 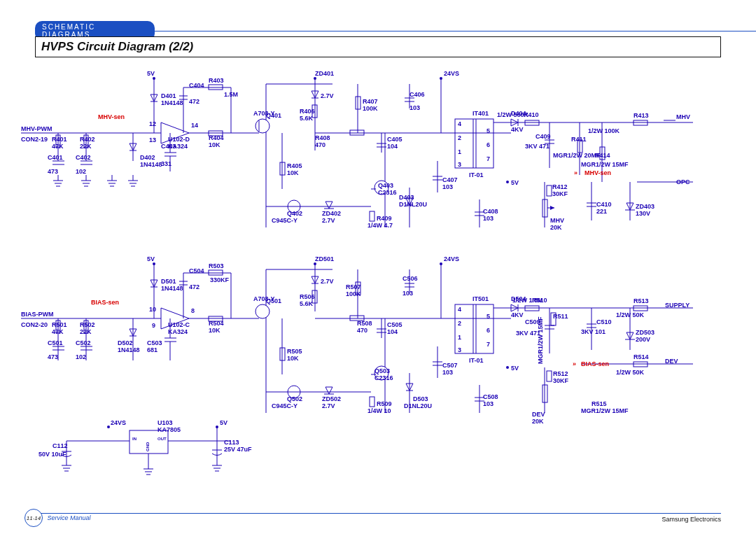 What do you see at coordinates (295, 399) in the screenshot?
I see `svg-text: Q502` at bounding box center [295, 399].